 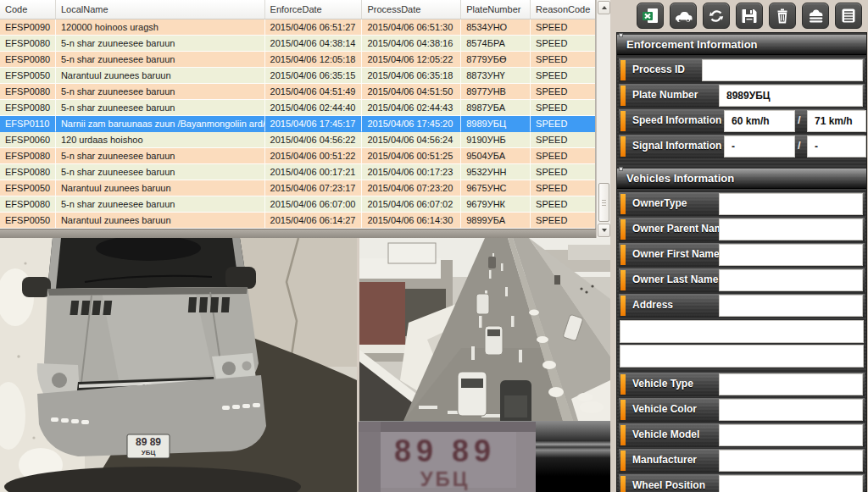 What do you see at coordinates (412, 91) in the screenshot?
I see `cell-process-date: 2015/04/06 04:51:50` at bounding box center [412, 91].